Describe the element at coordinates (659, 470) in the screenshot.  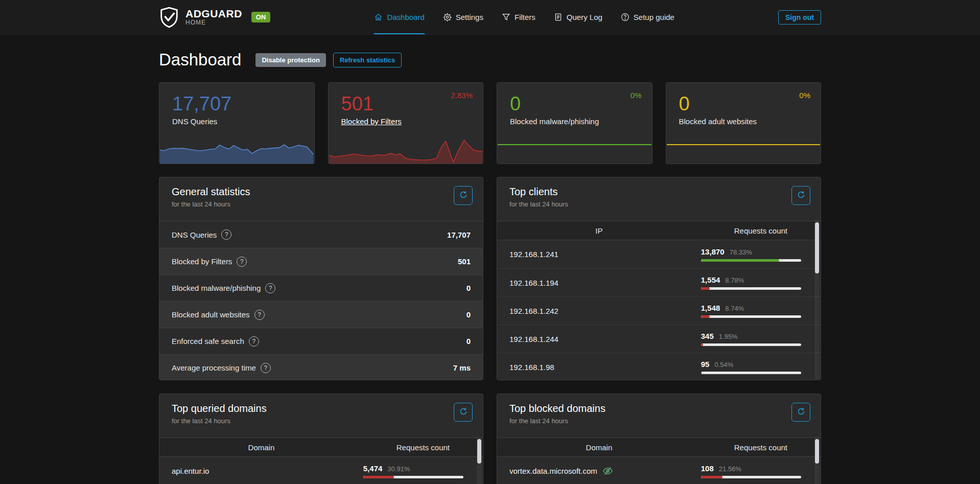
I see `table-row: vortex.data.microsoft.com10821.56%` at that location.